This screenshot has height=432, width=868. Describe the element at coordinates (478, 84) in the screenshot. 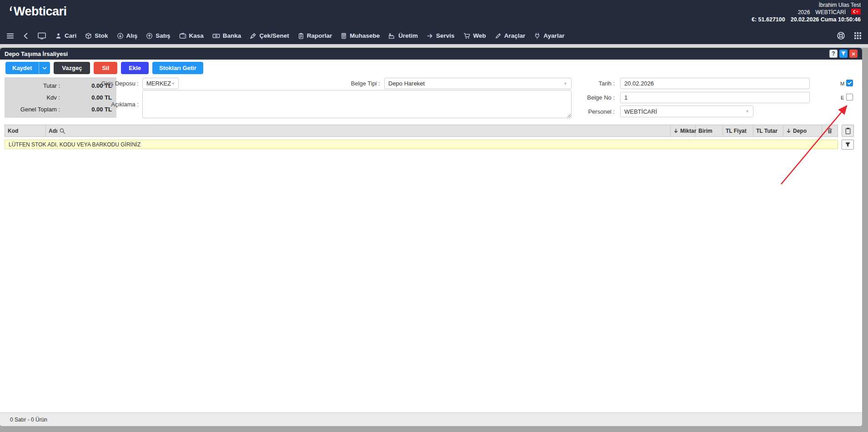

I see `document-type-select: Depo Hareket ▼` at that location.